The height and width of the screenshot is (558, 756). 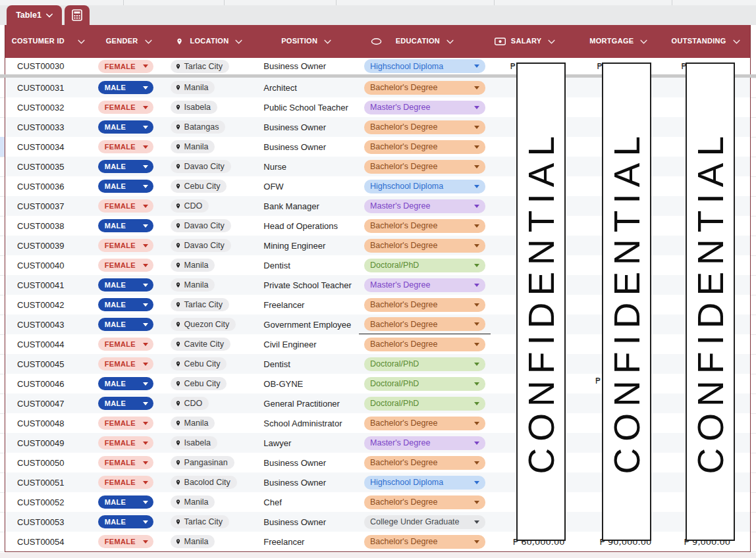 I want to click on cell-customer-id: CUST00051, so click(x=49, y=482).